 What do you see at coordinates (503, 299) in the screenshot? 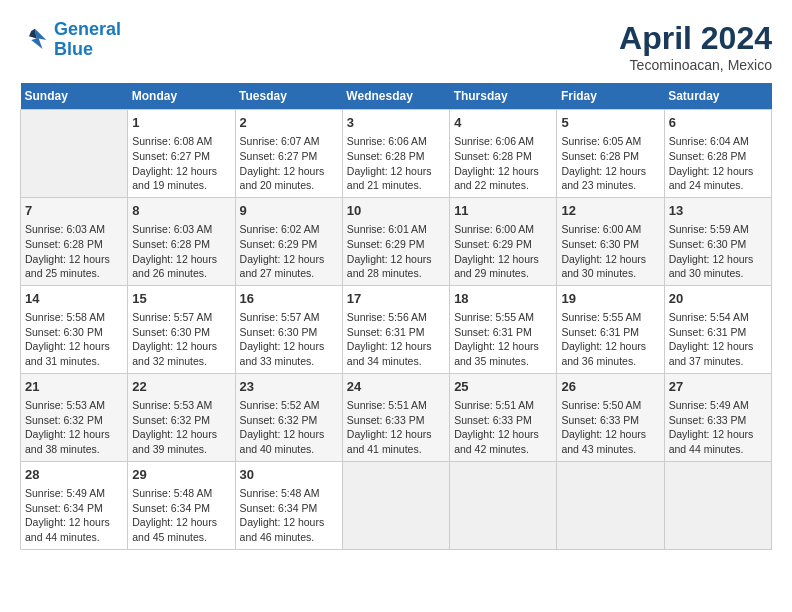
I see `day-number: 18` at bounding box center [503, 299].